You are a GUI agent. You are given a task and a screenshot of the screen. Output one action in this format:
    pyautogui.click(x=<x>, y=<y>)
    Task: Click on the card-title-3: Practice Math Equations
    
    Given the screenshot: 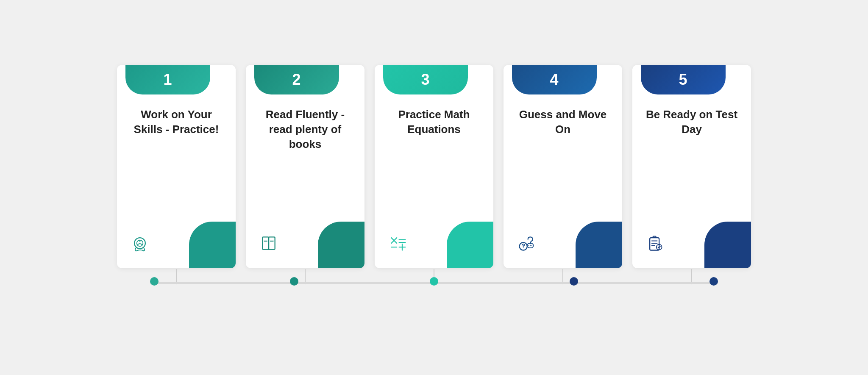 What is the action you would take?
    pyautogui.click(x=434, y=122)
    